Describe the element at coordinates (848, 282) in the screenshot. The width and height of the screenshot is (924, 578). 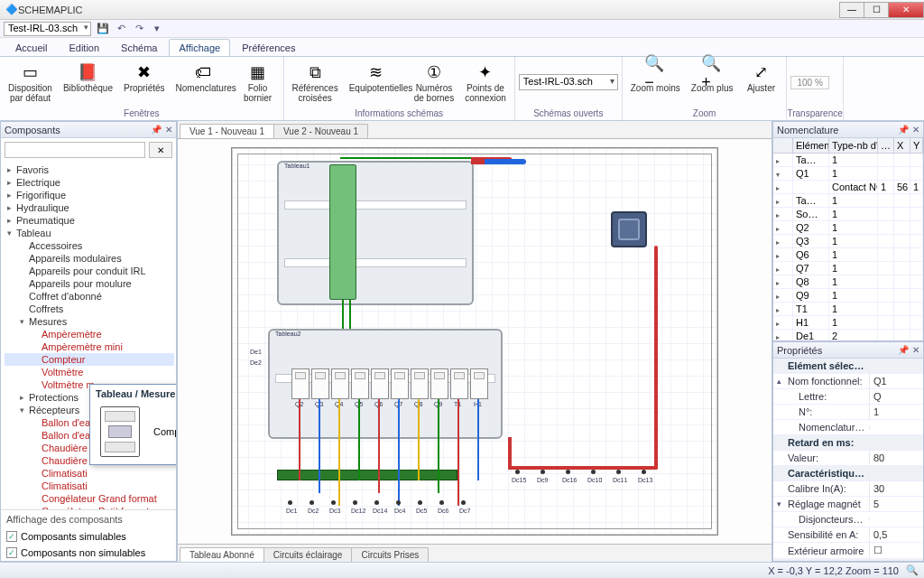
I see `nomen-row: ▸Q81` at that location.